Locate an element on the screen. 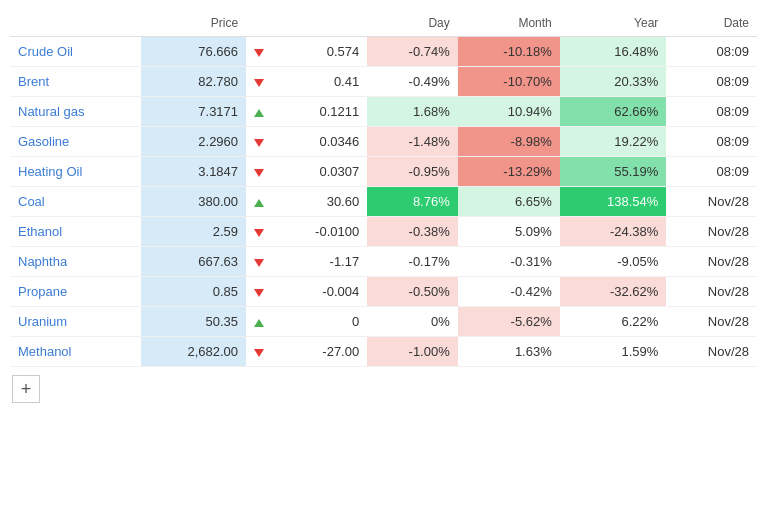 The width and height of the screenshot is (767, 526). commodity-change: 0.41 is located at coordinates (320, 82).